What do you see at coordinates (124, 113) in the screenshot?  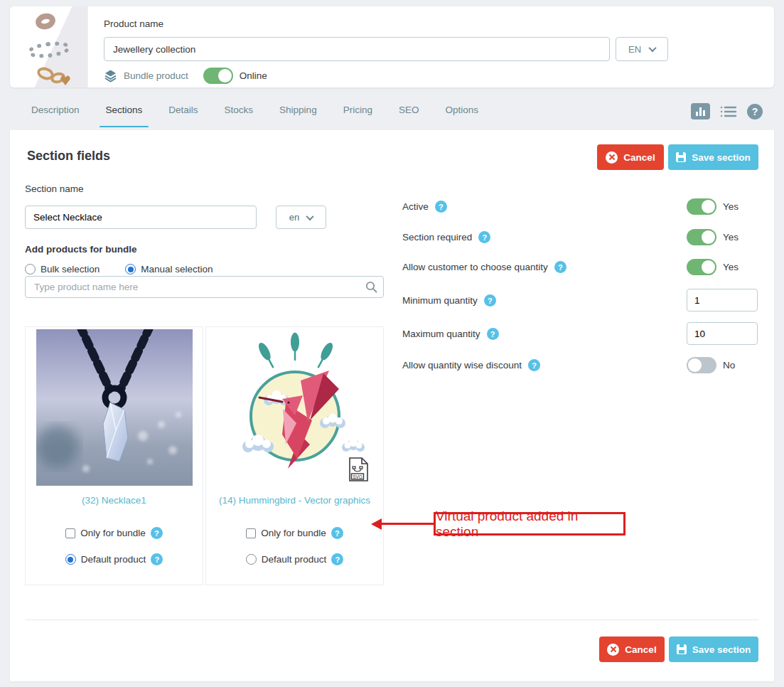 I see `tab-sections: Sections` at bounding box center [124, 113].